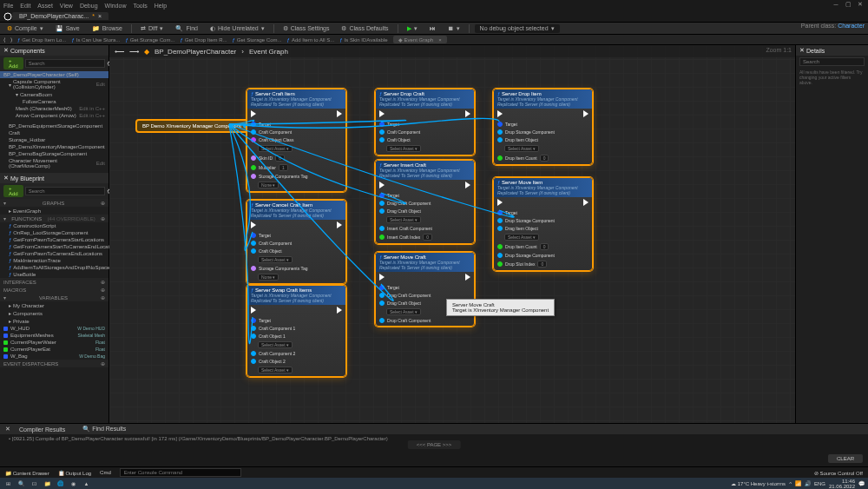 The image size is (868, 489). What do you see at coordinates (845, 459) in the screenshot?
I see `clear-button: CLEAR` at bounding box center [845, 459].